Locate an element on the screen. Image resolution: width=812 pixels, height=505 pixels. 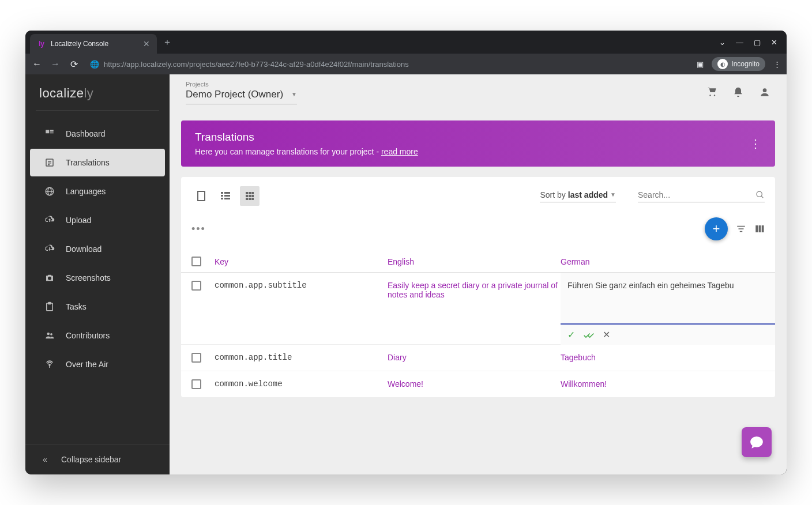
sidebar-item-label: Upload is located at coordinates (78, 220).